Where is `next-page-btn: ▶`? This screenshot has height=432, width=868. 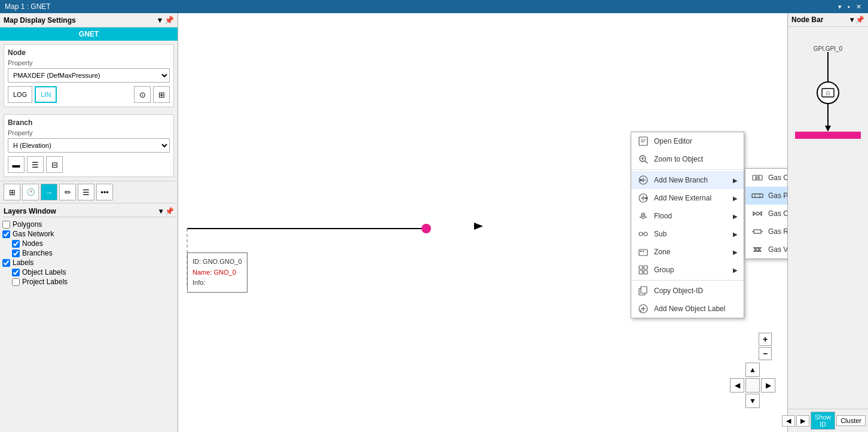 next-page-btn: ▶ is located at coordinates (803, 421).